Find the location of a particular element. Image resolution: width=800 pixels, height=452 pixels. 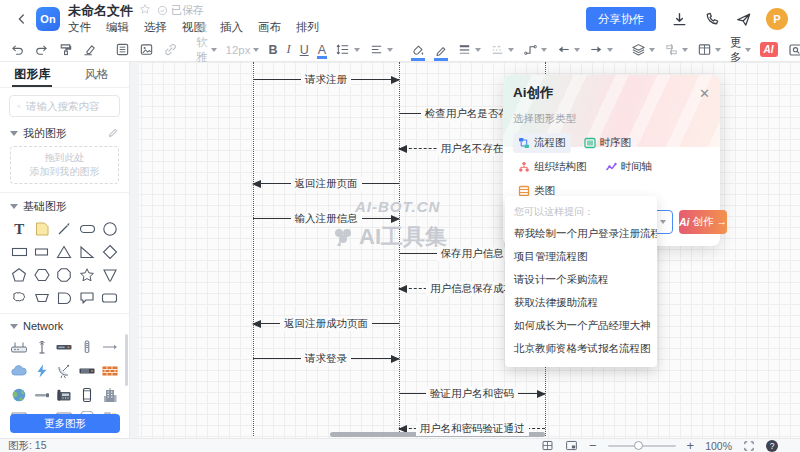

app-logo: On is located at coordinates (48, 19).